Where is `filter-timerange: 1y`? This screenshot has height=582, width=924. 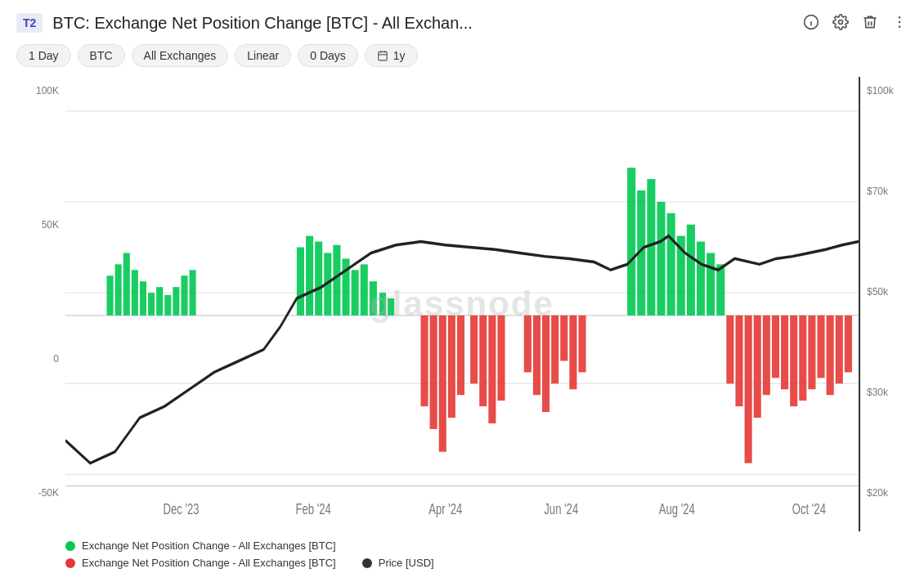
filter-timerange: 1y is located at coordinates (391, 56).